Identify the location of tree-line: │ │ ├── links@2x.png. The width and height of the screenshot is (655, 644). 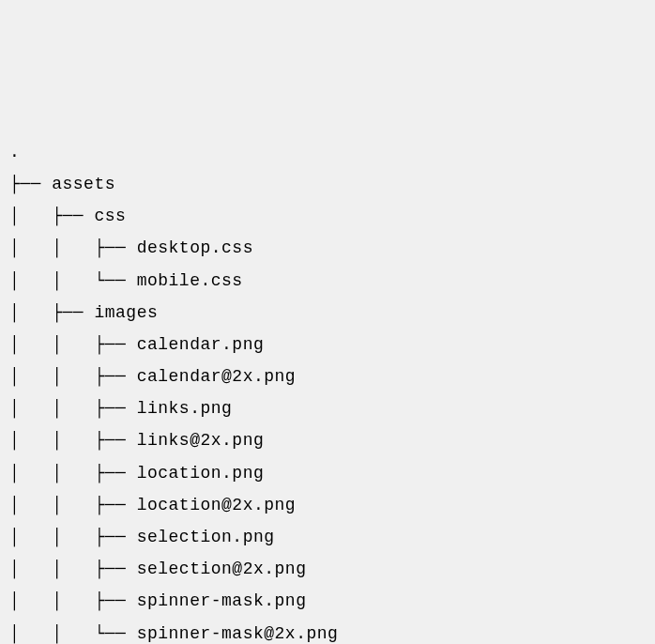
(328, 440).